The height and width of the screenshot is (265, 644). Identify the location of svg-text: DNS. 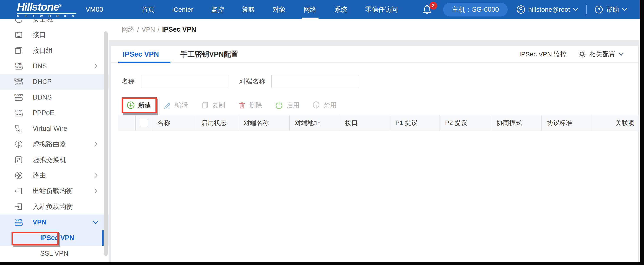
(19, 64).